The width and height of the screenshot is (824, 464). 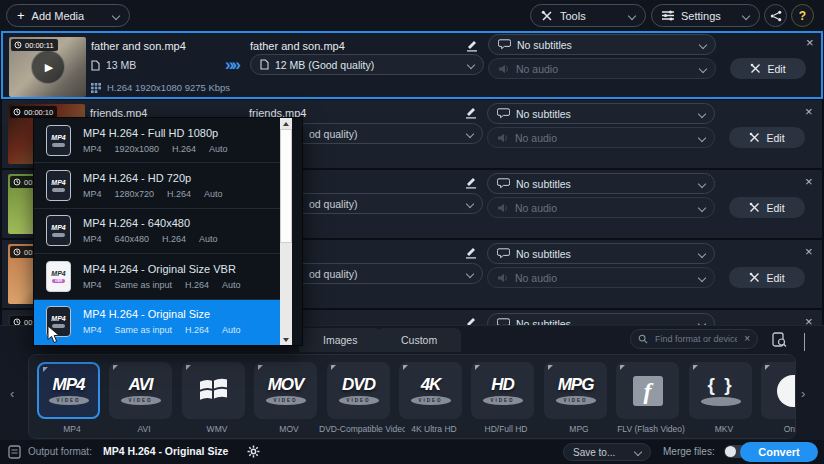 What do you see at coordinates (778, 390) in the screenshot?
I see `format-tile-online` at bounding box center [778, 390].